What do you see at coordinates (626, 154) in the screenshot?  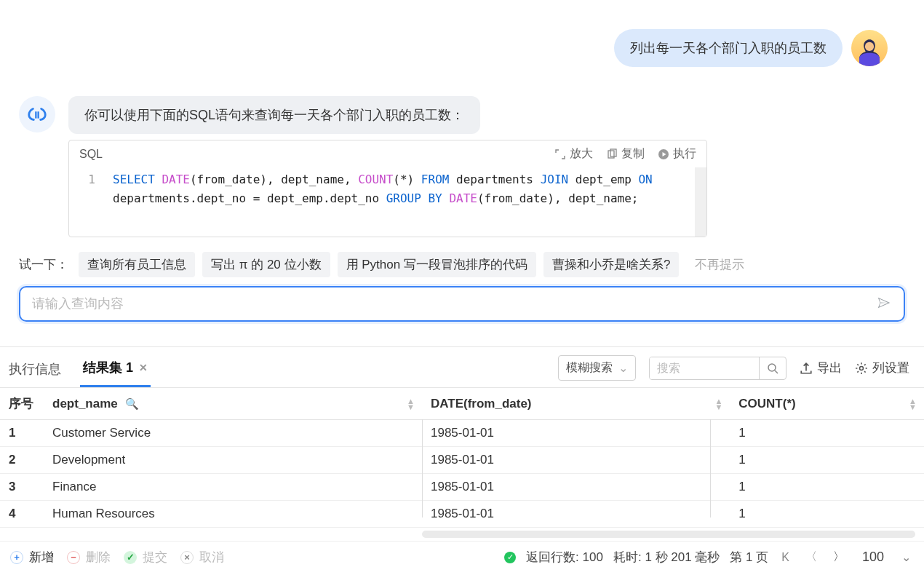 I see `copy-button: 复制` at bounding box center [626, 154].